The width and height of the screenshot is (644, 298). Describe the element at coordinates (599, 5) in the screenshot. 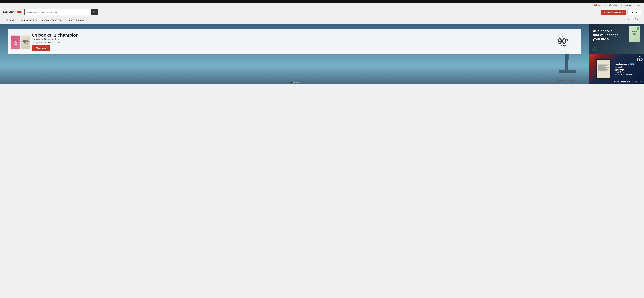

I see `promo-get15: Get $15` at that location.